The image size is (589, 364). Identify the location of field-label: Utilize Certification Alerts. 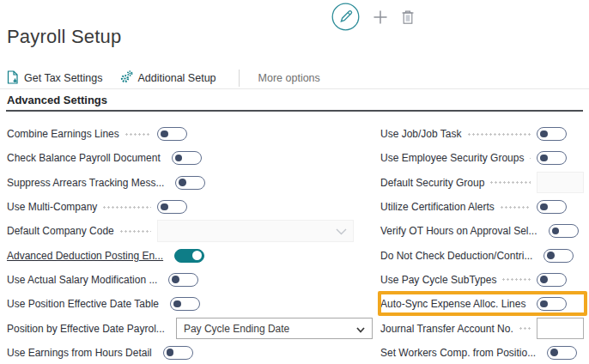
(438, 207).